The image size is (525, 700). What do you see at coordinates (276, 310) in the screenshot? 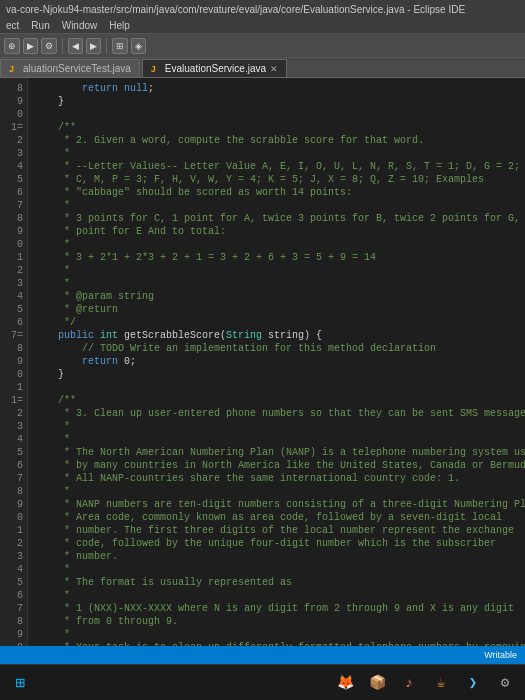
I see `code-line: * @return` at bounding box center [276, 310].